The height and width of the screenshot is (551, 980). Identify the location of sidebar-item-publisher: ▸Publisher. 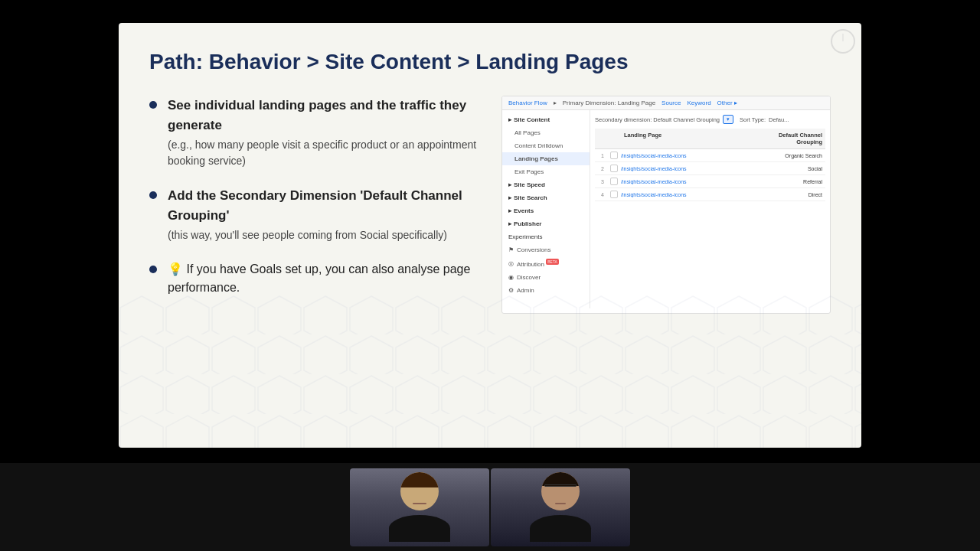
(546, 223).